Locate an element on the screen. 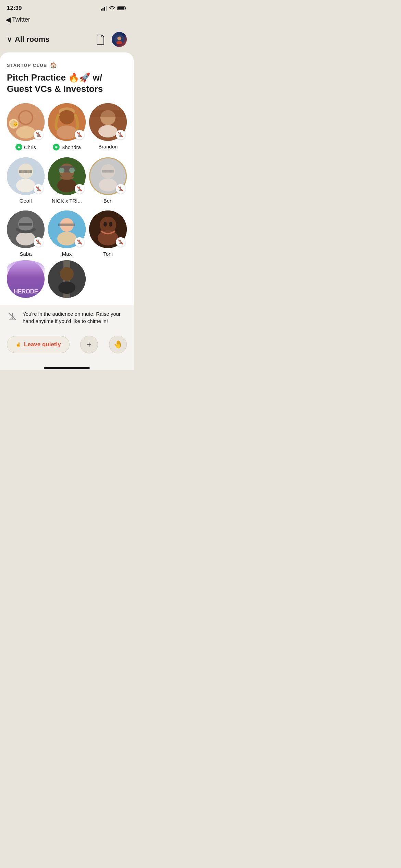 Image resolution: width=401 pixels, height=868 pixels. plus-icon: + is located at coordinates (89, 345).